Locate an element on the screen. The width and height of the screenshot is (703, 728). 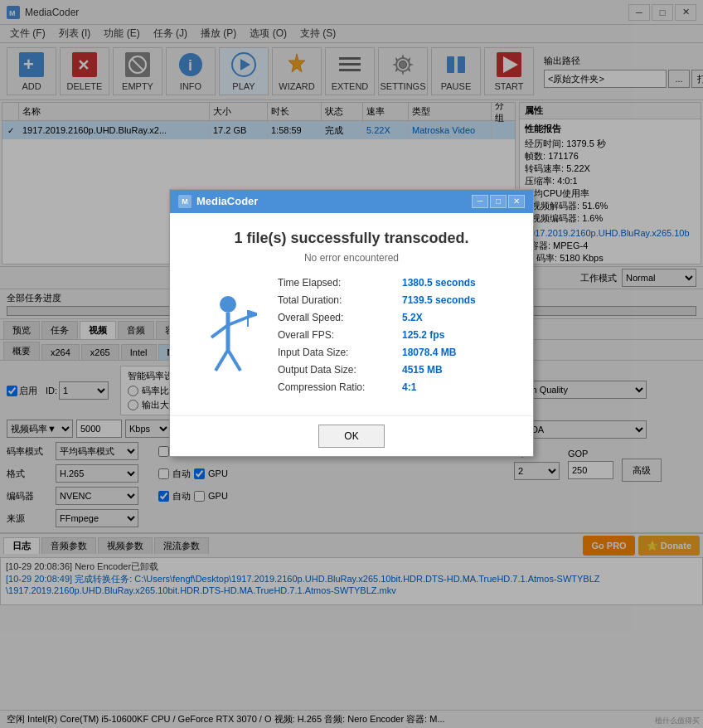
modal-footer: OK is located at coordinates (352, 436).